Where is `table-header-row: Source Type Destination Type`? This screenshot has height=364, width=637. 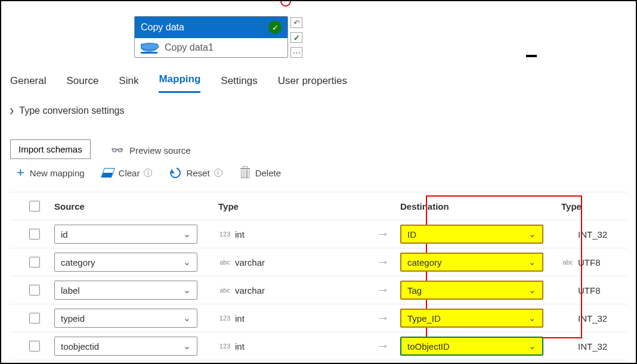
table-header-row: Source Type Destination Type is located at coordinates (318, 206).